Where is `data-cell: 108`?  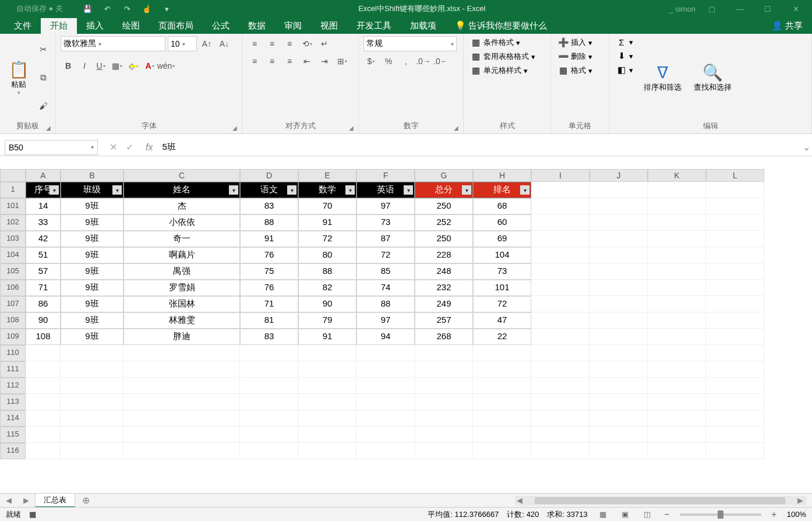
data-cell: 108 is located at coordinates (43, 337).